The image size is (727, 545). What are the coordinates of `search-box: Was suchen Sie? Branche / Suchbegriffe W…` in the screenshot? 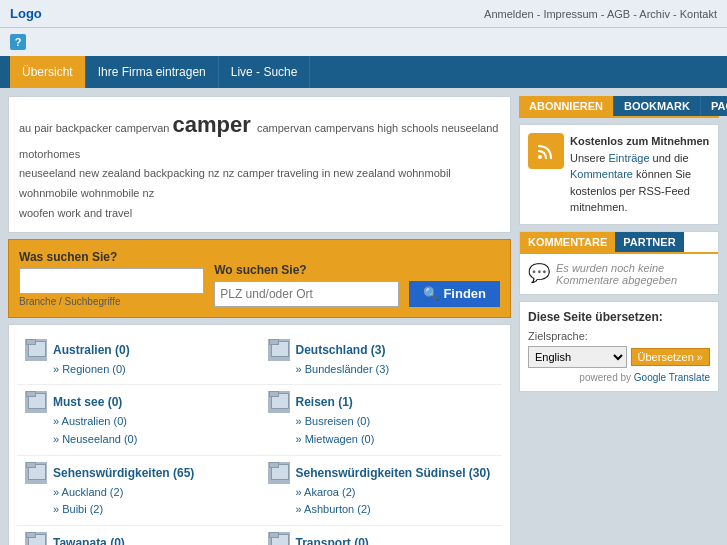 It's located at (260, 278).